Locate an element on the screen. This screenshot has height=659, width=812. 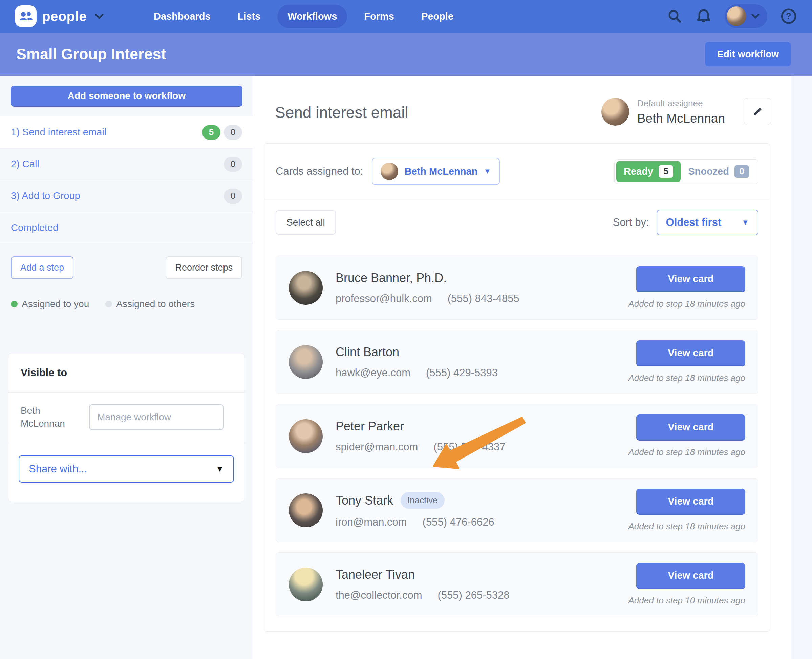
brand-name: people is located at coordinates (65, 16).